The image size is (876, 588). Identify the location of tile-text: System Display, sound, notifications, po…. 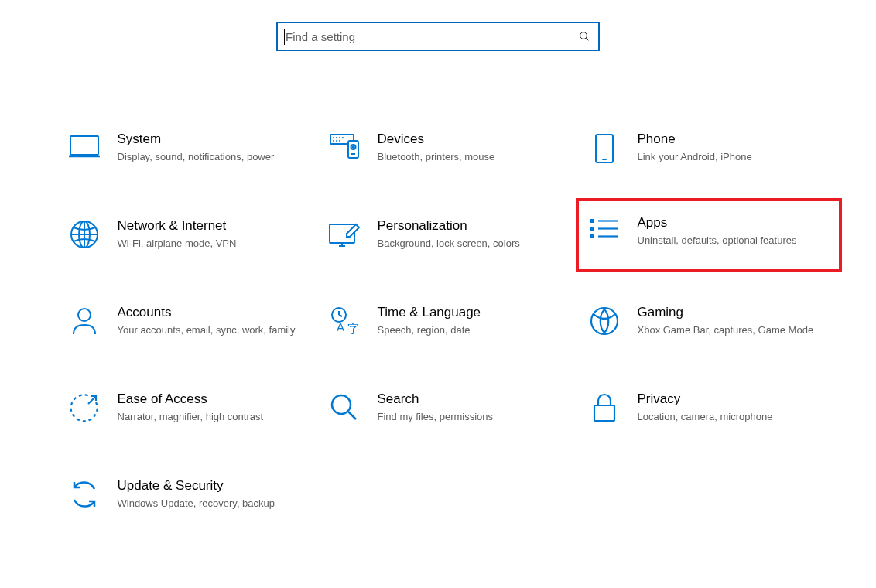
(213, 149).